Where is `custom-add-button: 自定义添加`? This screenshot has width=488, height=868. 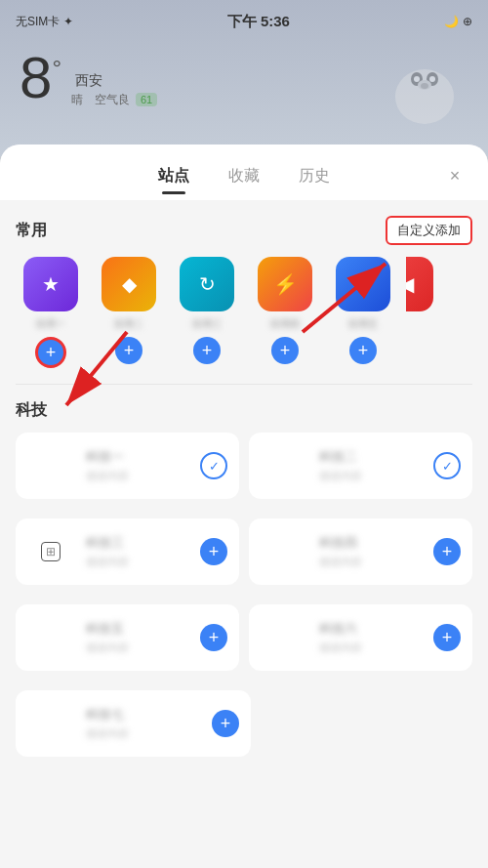 custom-add-button: 自定义添加 is located at coordinates (429, 230).